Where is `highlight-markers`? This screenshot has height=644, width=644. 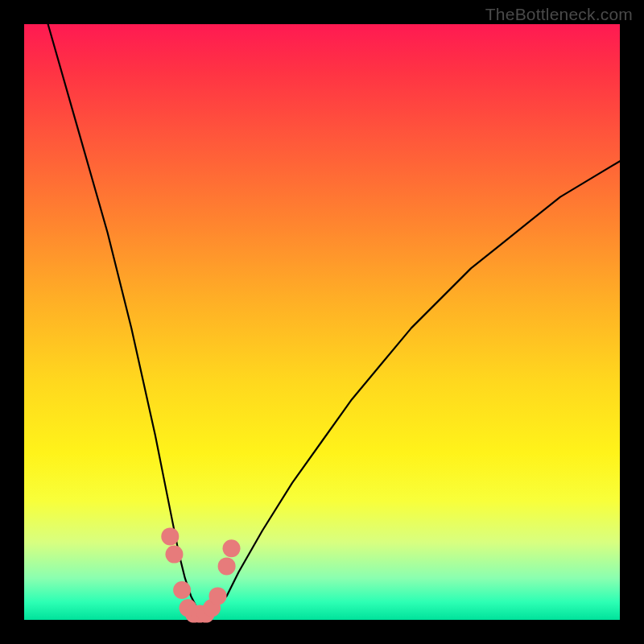
highlight-markers is located at coordinates (200, 575).